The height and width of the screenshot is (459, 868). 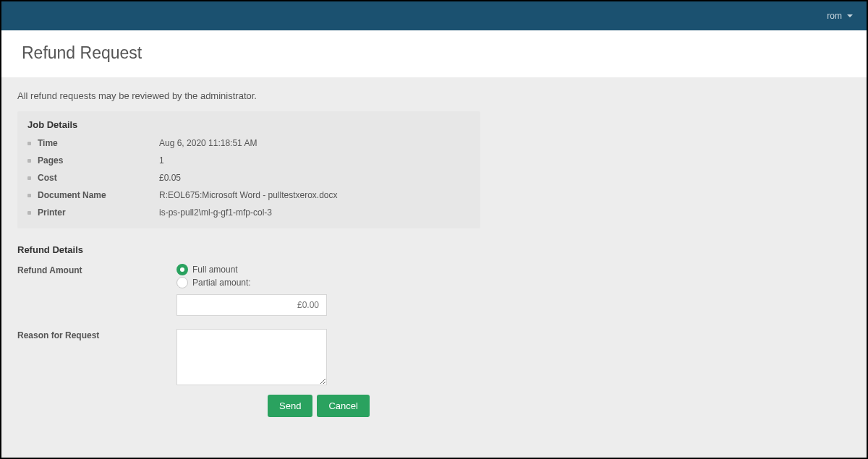 I want to click on user-menu: rom, so click(x=841, y=16).